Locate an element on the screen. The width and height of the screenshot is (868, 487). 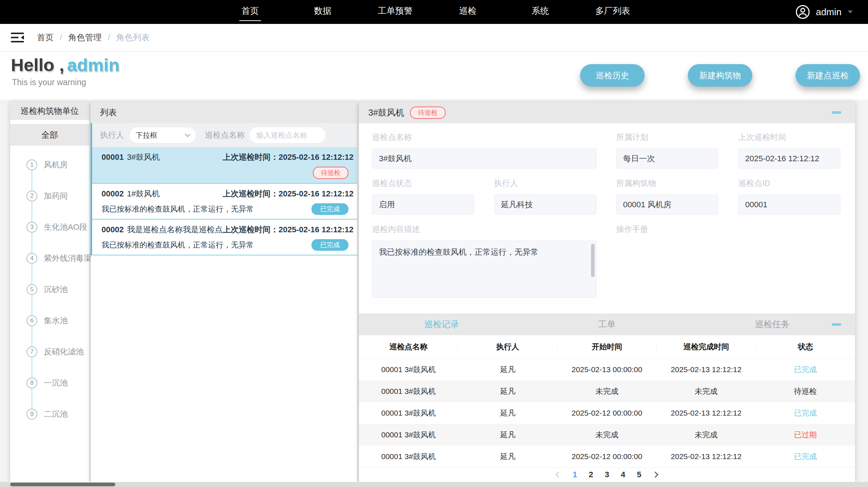
sidebar-structure-item: 3生化池AO段 is located at coordinates (50, 227).